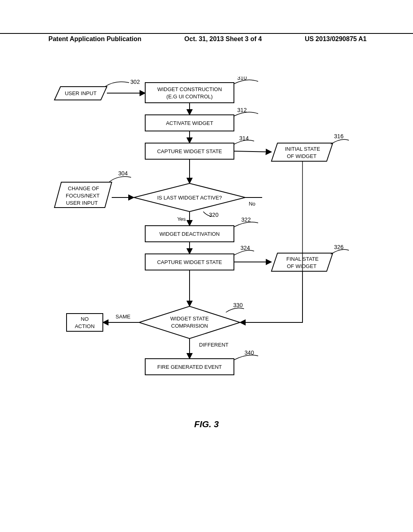  What do you see at coordinates (190, 367) in the screenshot?
I see `node-fire-event-label: FIRE GENERATED EVENT` at bounding box center [190, 367].